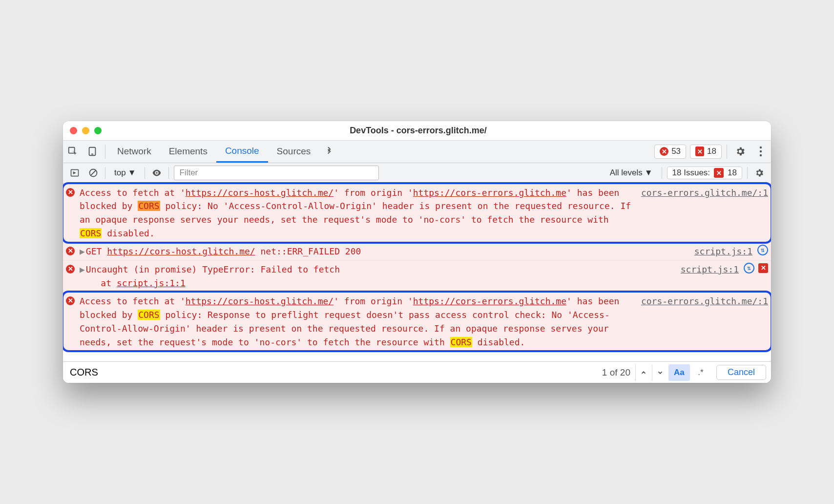 This screenshot has width=834, height=504. What do you see at coordinates (417, 276) in the screenshot?
I see `console-error-row: ✕ ▶Uncaught (in promise) TypeError: Fail…` at bounding box center [417, 276].